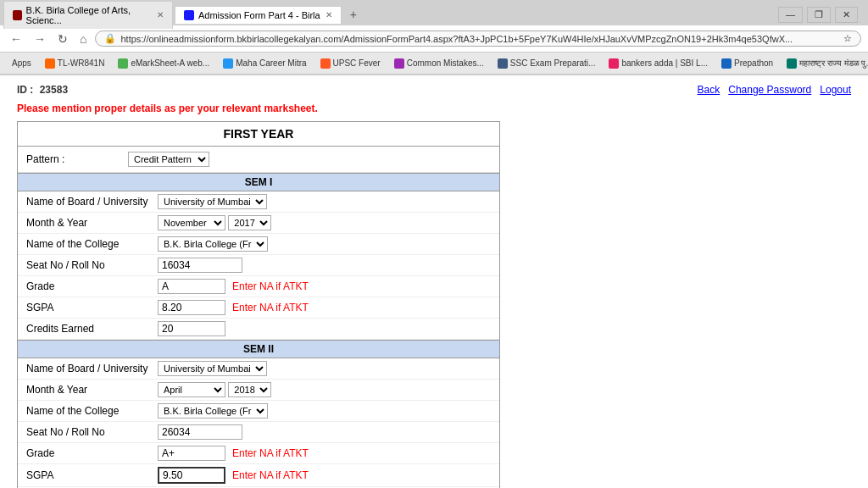 The width and height of the screenshot is (868, 488). I want to click on sem2-seat-input, so click(200, 432).